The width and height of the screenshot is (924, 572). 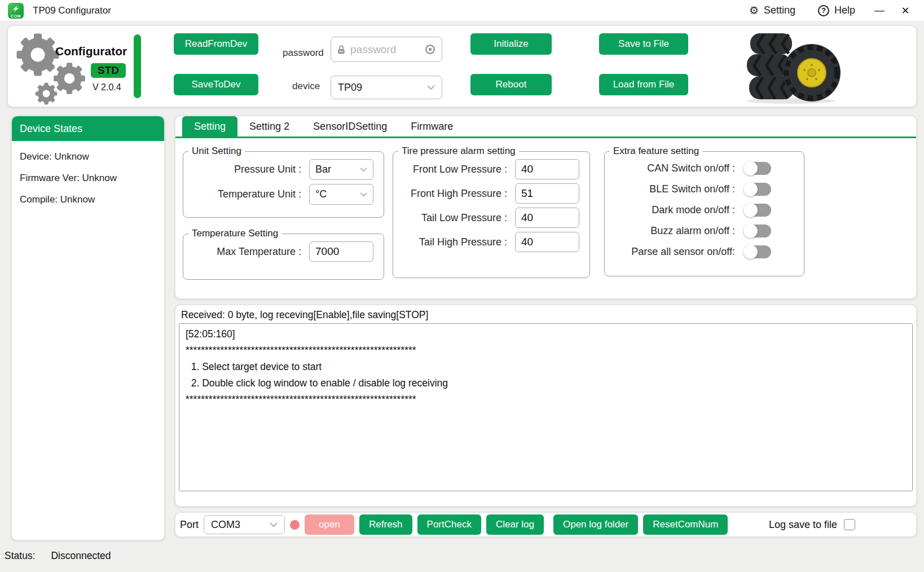 I want to click on log-line: [52:05:160], so click(x=546, y=334).